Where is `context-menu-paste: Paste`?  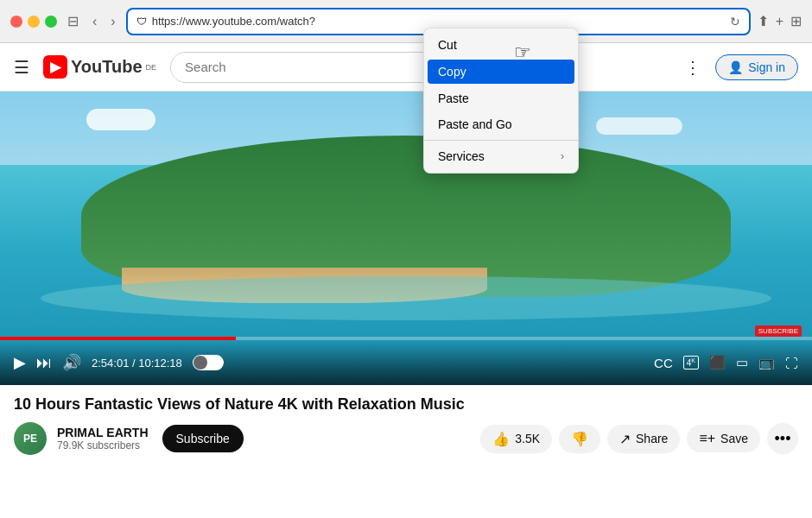 context-menu-paste: Paste is located at coordinates (501, 98).